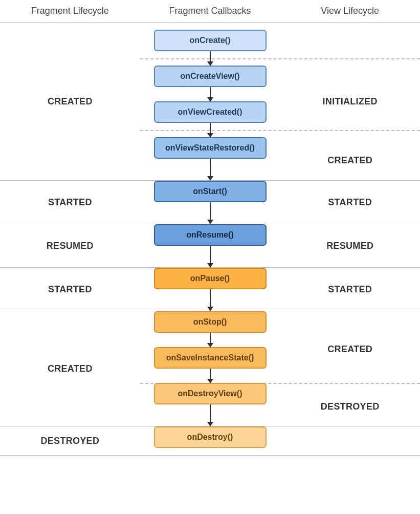 This screenshot has height=514, width=420. What do you see at coordinates (350, 246) in the screenshot?
I see `view-state-subcell: RESUMED` at bounding box center [350, 246].